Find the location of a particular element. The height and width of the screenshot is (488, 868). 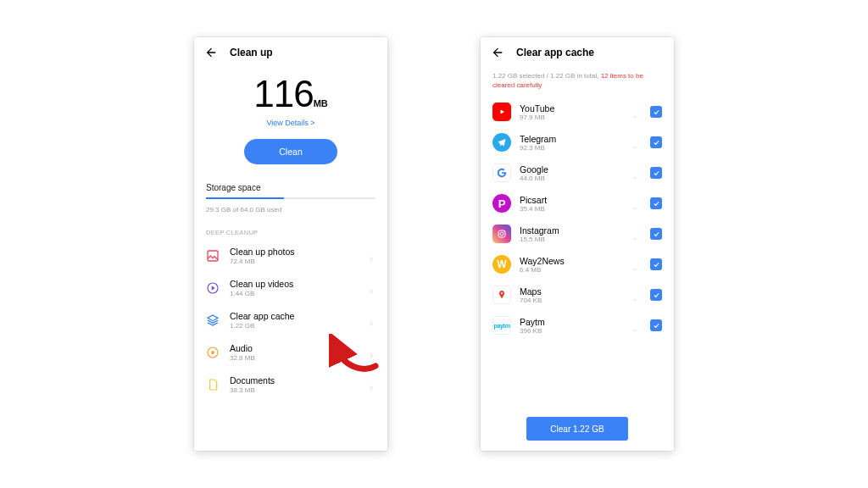

list-item: Audio32.8 MB is located at coordinates (291, 352).